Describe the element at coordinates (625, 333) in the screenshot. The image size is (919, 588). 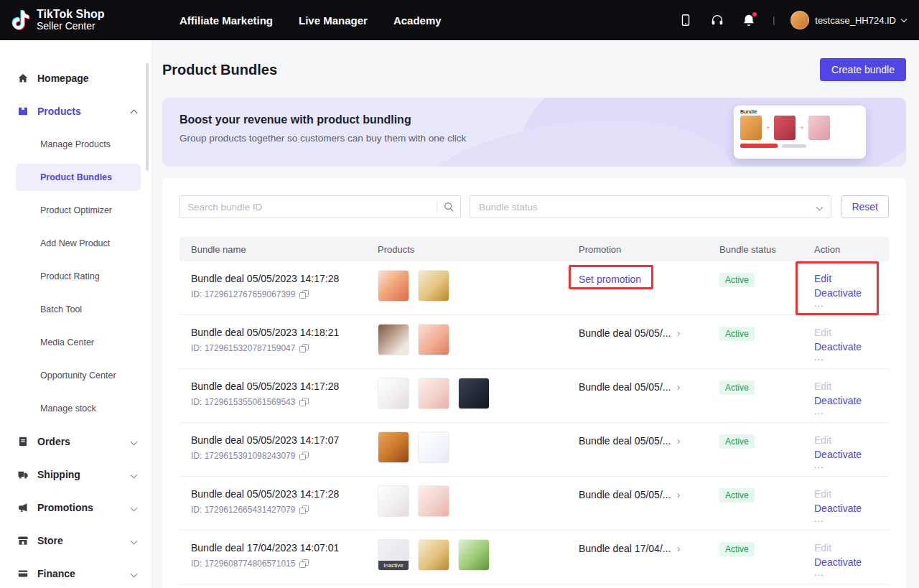
I see `promotion-name: Bundle deal 05/05/...` at that location.